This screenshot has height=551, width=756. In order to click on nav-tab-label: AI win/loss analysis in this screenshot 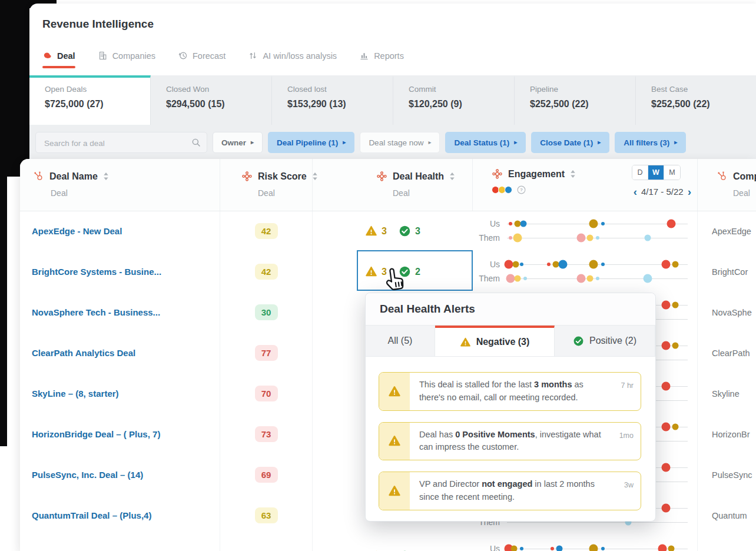, I will do `click(300, 56)`.